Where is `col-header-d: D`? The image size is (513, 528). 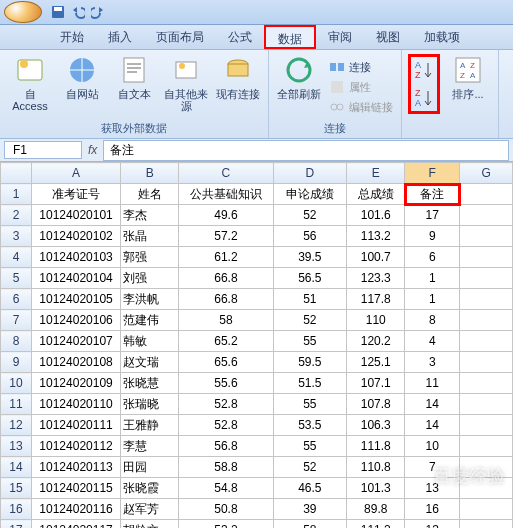
col-header-d: D is located at coordinates (310, 174).